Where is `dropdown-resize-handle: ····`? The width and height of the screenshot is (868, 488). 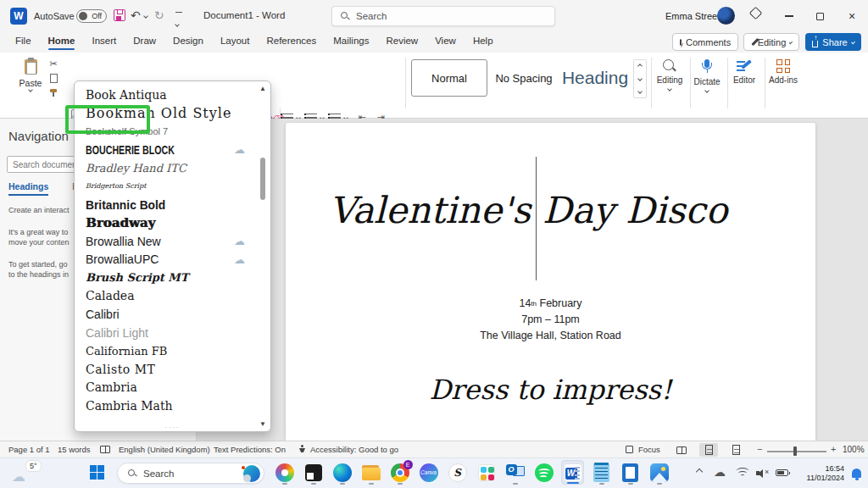
dropdown-resize-handle: ···· is located at coordinates (173, 427).